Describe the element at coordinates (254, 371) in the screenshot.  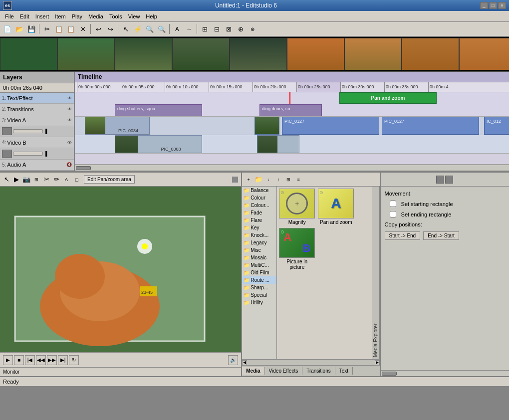
I see `tab-media: Media` at that location.